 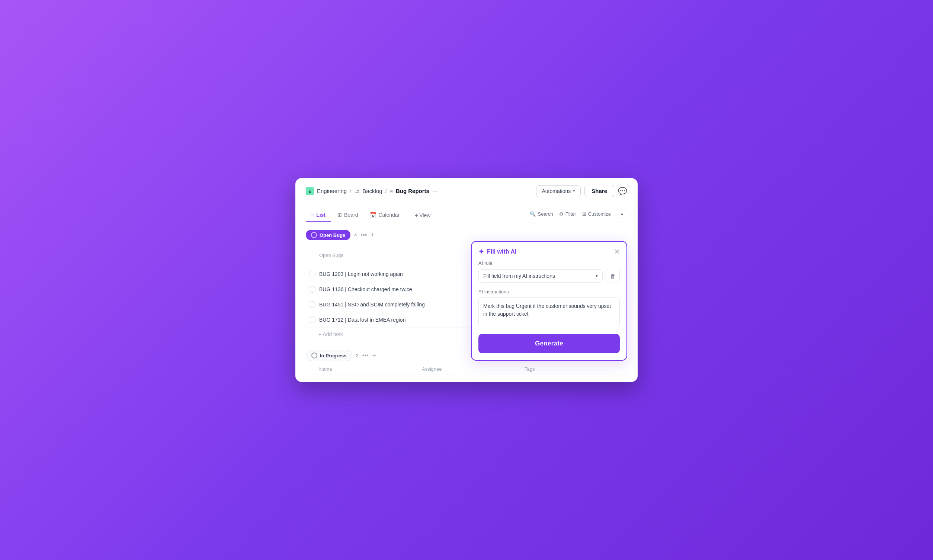 What do you see at coordinates (533, 214) in the screenshot?
I see `search-icon: 🔍` at bounding box center [533, 214].